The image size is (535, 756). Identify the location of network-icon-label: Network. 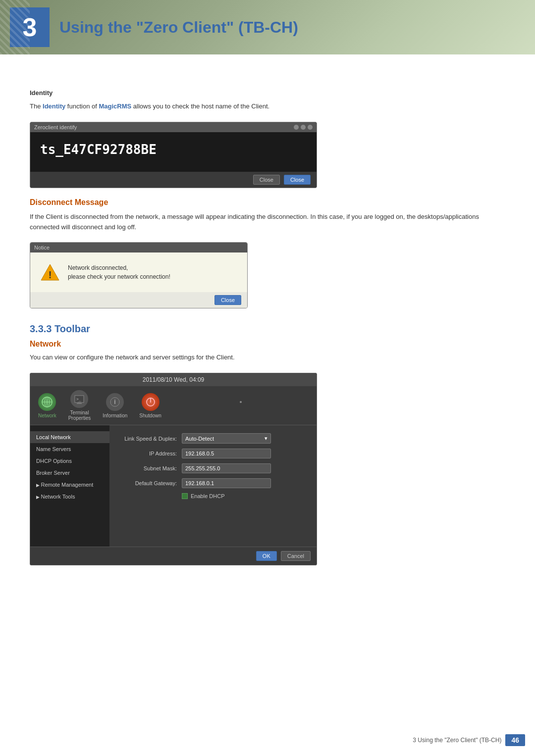
(48, 416).